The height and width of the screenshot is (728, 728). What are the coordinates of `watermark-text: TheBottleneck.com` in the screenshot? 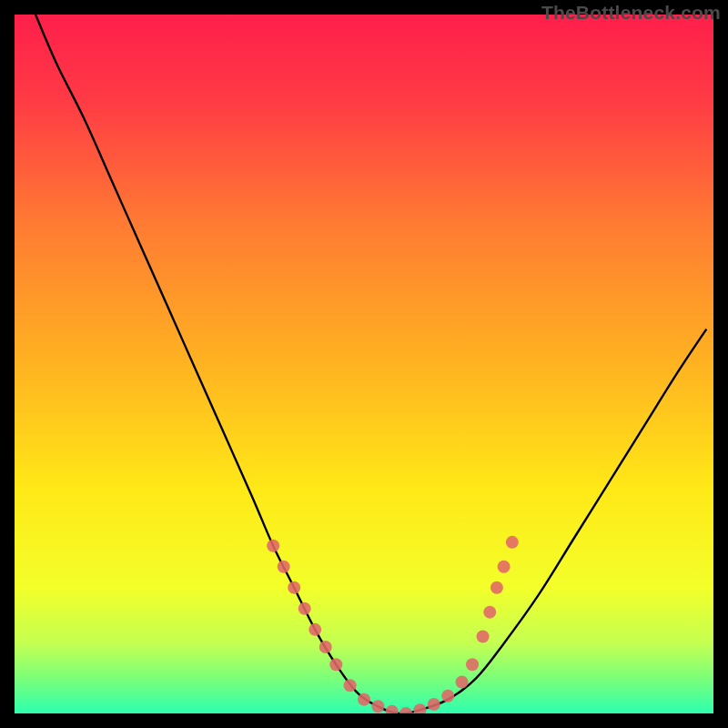 It's located at (632, 13).